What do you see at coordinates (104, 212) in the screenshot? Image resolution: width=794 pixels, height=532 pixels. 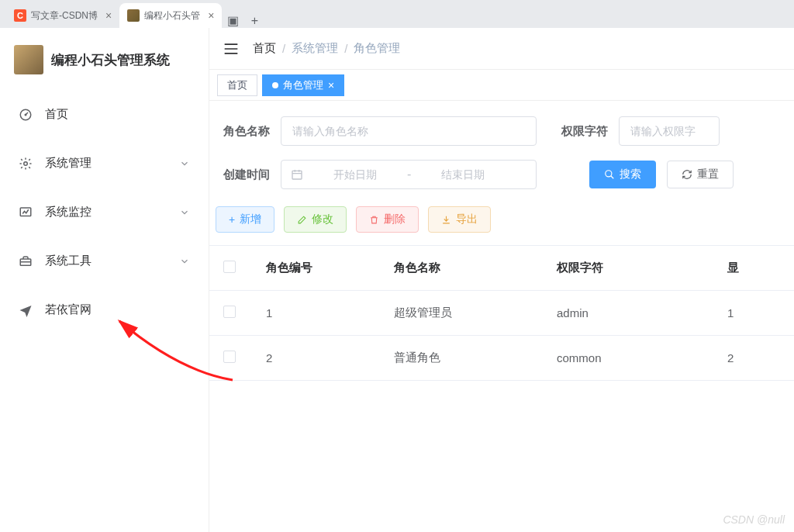 I see `sidebar-item-monitor: 系统监控` at bounding box center [104, 212].